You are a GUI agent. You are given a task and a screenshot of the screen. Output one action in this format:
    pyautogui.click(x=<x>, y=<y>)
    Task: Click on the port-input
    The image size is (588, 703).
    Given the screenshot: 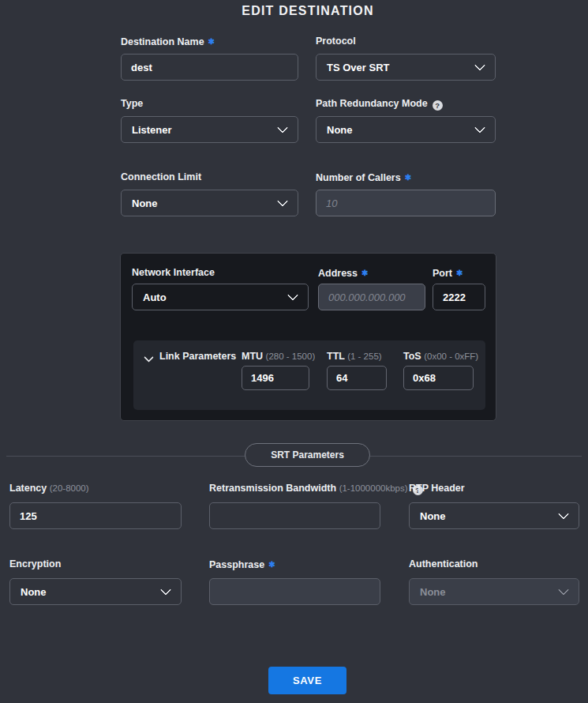 What is the action you would take?
    pyautogui.click(x=459, y=297)
    